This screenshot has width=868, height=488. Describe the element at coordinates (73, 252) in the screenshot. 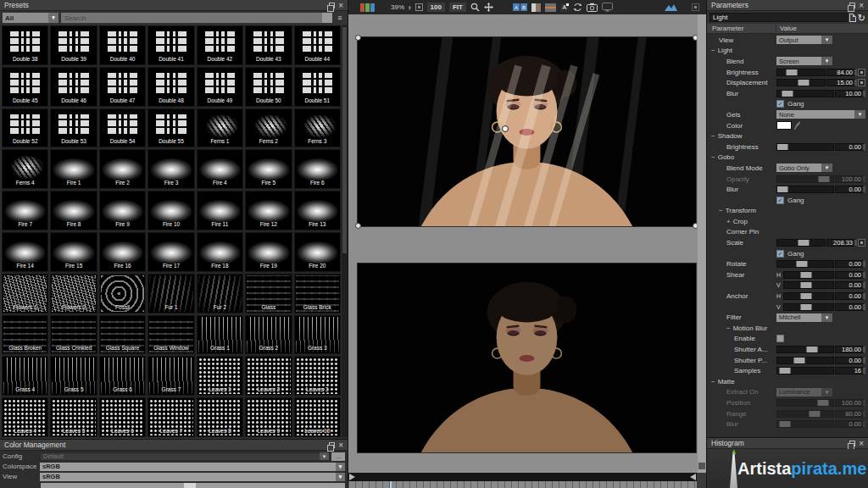

I see `preset-item: Fire 15` at that location.